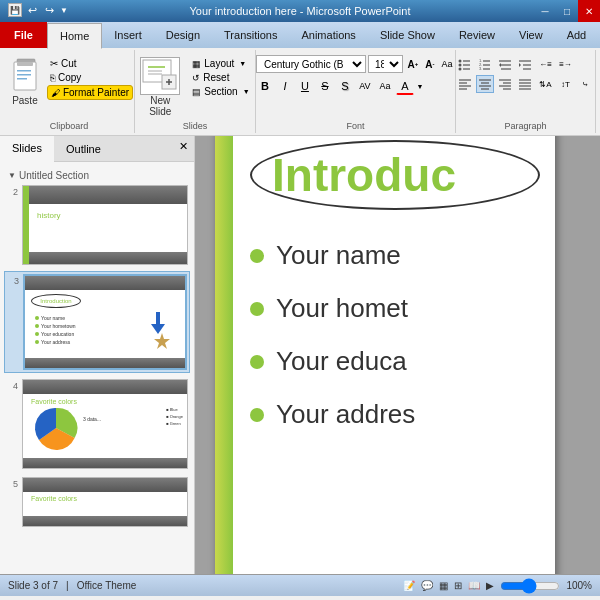  What do you see at coordinates (525, 125) in the screenshot?
I see `paragraph-label: Paragraph` at bounding box center [525, 125].